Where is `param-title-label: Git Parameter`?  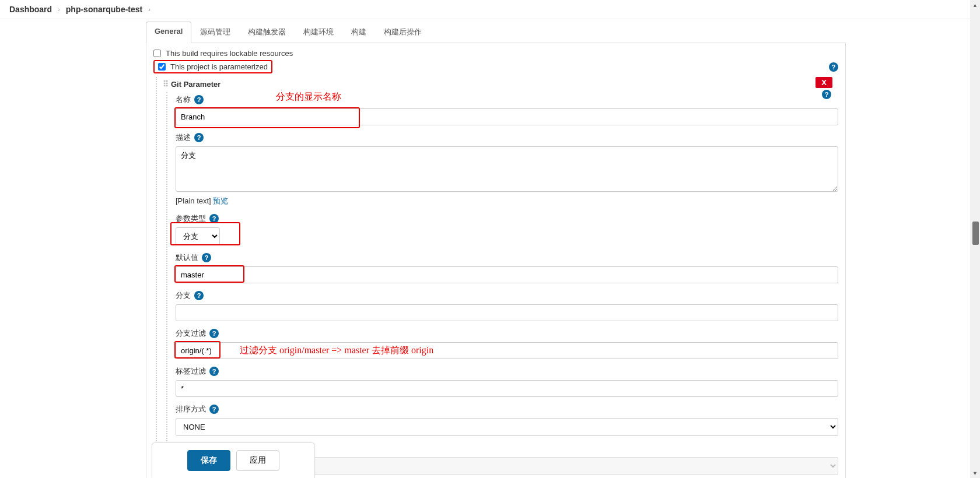
param-title-label: Git Parameter is located at coordinates (196, 84).